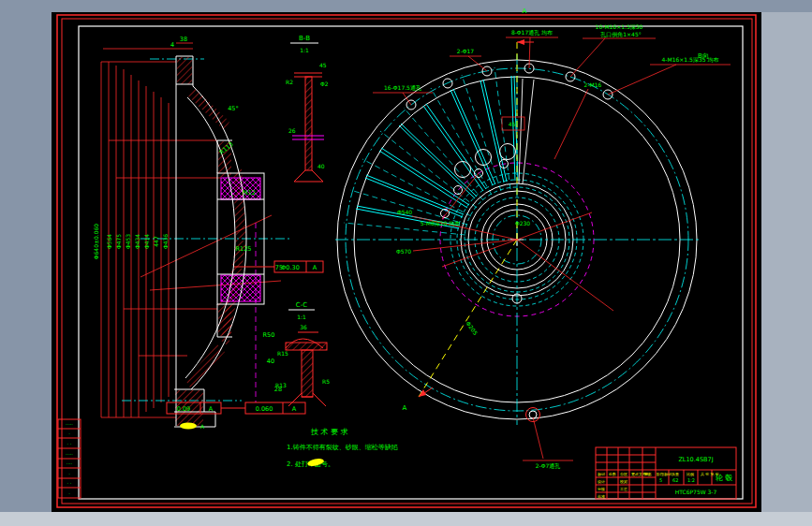  Describe the element at coordinates (127, 241) in the screenshot. I see `dim-label: Φ453` at that location.